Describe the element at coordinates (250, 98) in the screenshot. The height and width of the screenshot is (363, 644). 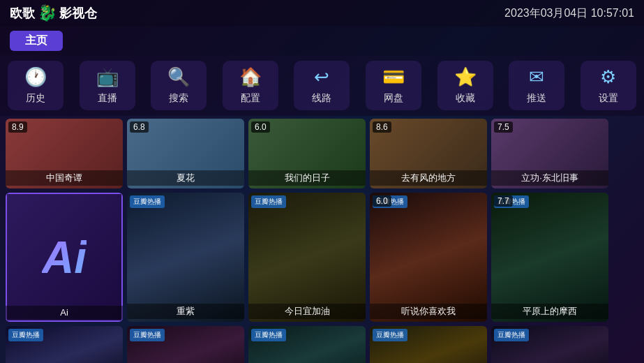
I see `config-label: 配置` at that location.